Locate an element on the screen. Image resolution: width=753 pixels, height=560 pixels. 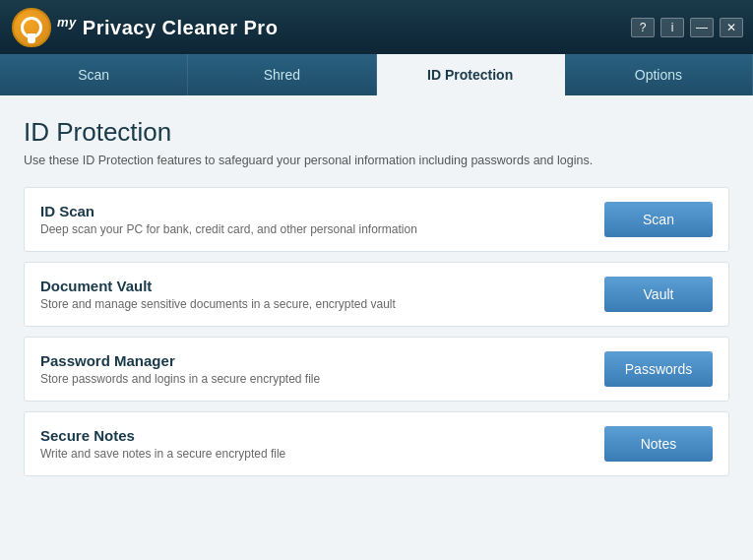
app-logo is located at coordinates (31, 28).